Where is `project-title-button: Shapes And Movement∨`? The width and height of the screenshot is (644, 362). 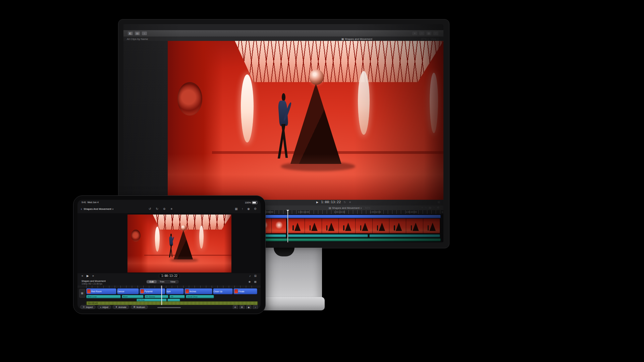 project-title-button: Shapes And Movement∨ is located at coordinates (99, 209).